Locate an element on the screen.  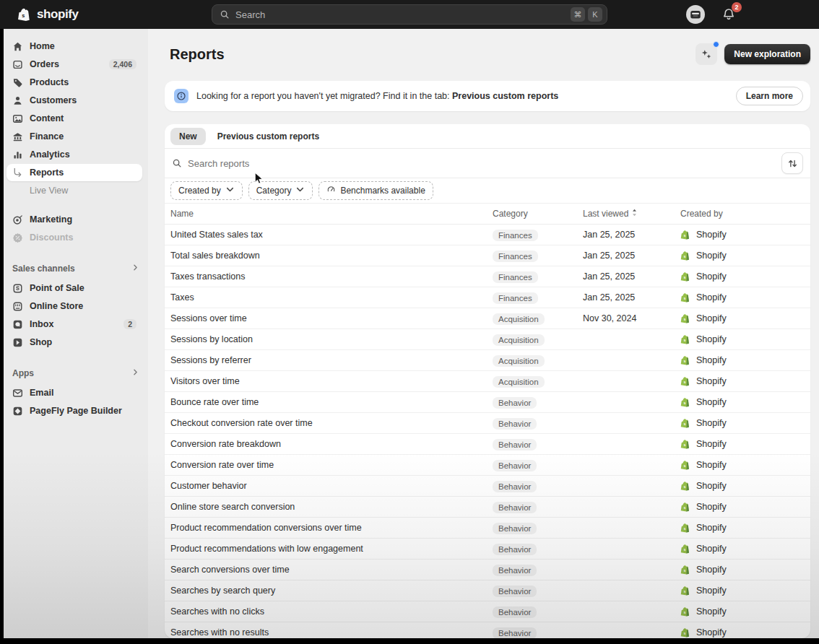
sidebar-section-header-apps: Apps is located at coordinates (76, 373).